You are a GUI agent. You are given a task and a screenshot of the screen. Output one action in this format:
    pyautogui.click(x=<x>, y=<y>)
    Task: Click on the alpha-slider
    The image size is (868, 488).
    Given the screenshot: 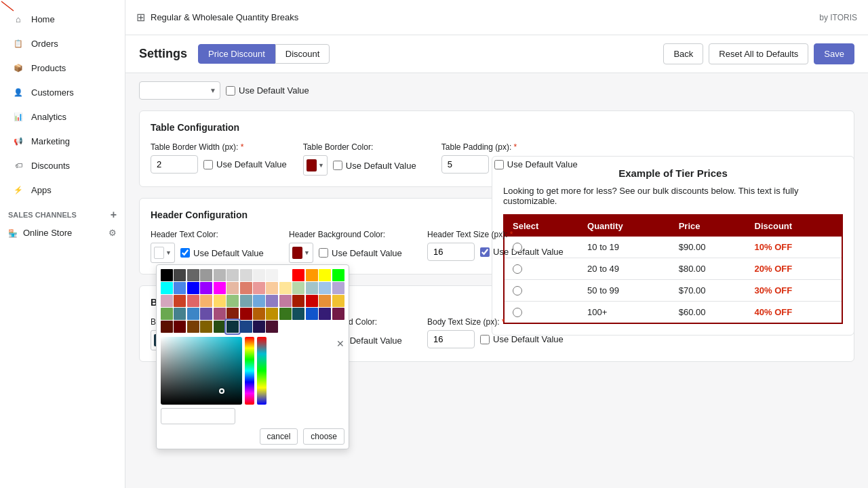 What is the action you would take?
    pyautogui.click(x=262, y=371)
    